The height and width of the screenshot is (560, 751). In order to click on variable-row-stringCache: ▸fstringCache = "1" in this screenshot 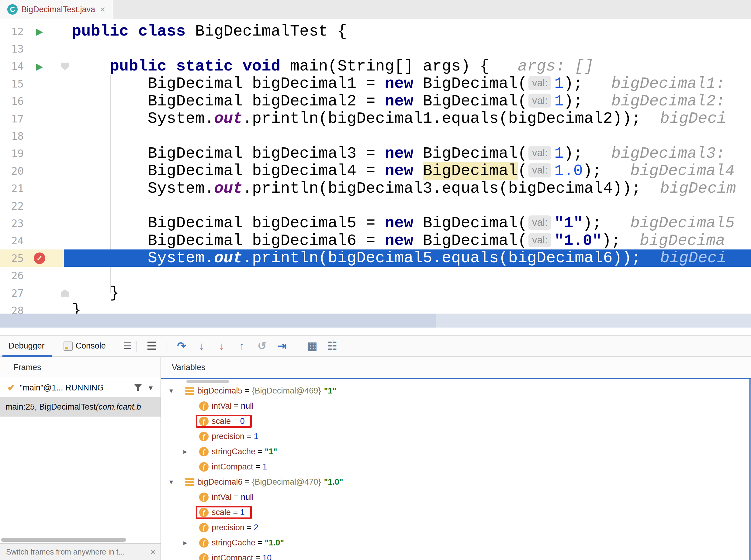, I will do `click(456, 452)`.